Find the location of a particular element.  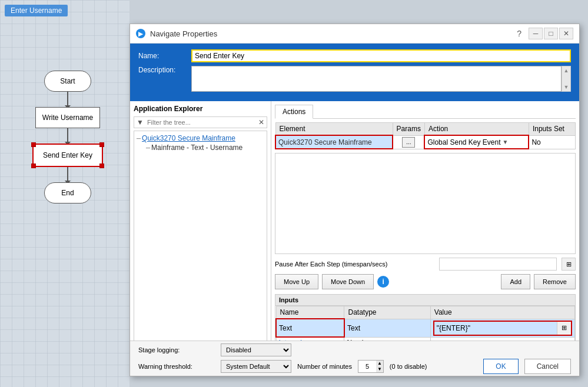

tab-actions: Actions is located at coordinates (294, 112).